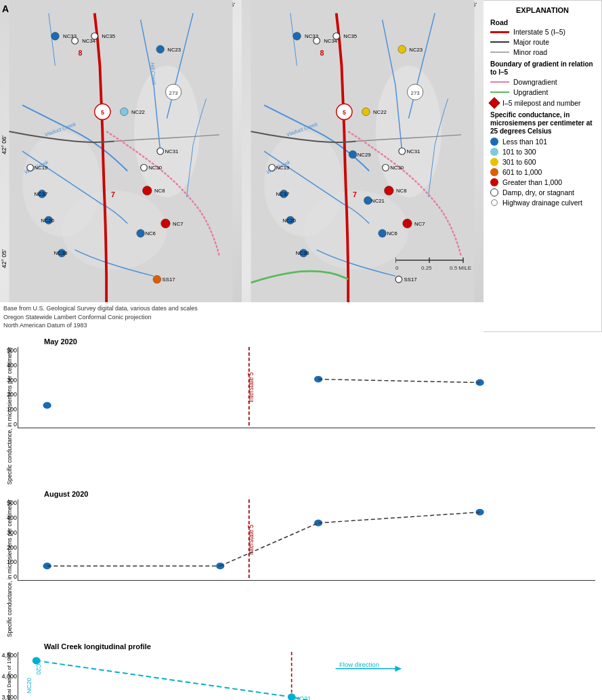 The image size is (602, 700). What do you see at coordinates (307, 539) in the screenshot?
I see `chart-aug-svg: Interstate 5` at bounding box center [307, 539].